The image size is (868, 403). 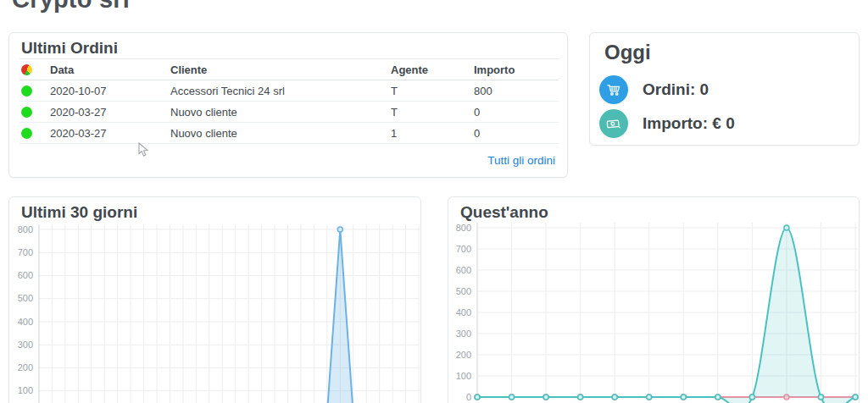 What do you see at coordinates (469, 397) in the screenshot?
I see `svg-text: 0` at bounding box center [469, 397].